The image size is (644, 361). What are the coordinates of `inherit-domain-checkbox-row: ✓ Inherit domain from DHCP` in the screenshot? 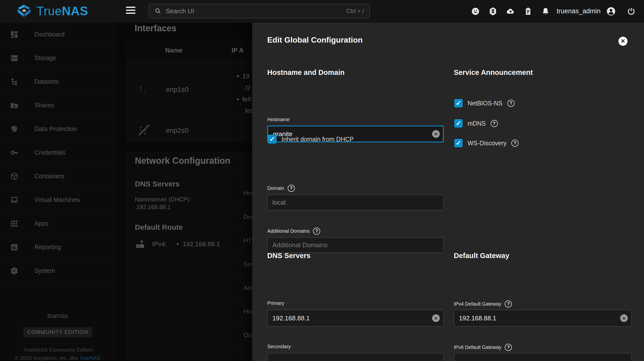 It's located at (310, 139).